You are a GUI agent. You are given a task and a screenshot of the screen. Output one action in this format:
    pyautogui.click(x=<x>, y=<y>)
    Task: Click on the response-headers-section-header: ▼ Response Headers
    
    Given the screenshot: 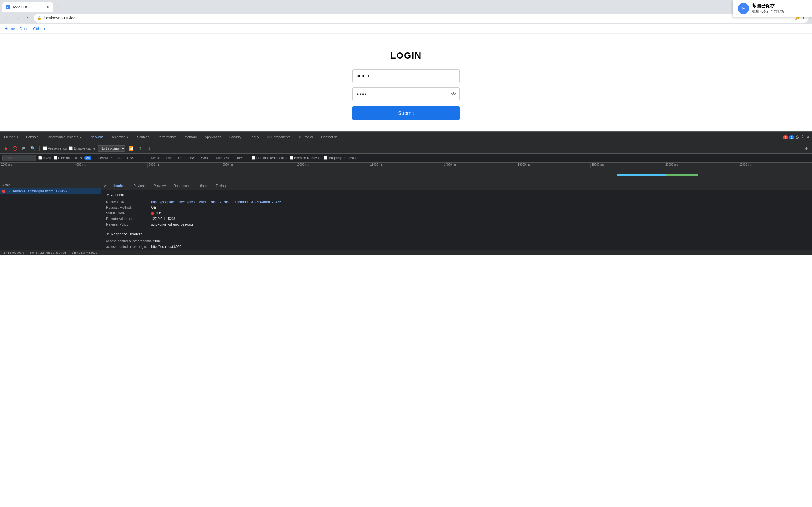 What is the action you would take?
    pyautogui.click(x=457, y=234)
    